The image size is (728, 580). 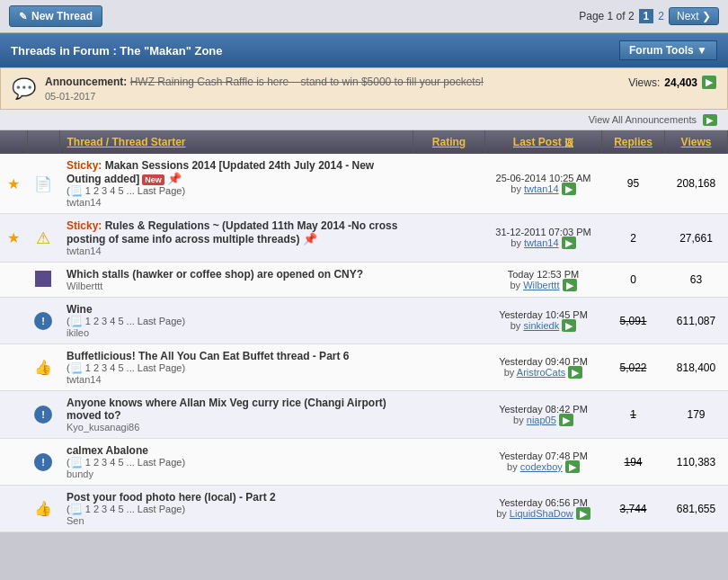 I want to click on thread-title-link: Sticky: Rules & Regulations ~ (Updated 1…, so click(x=232, y=232).